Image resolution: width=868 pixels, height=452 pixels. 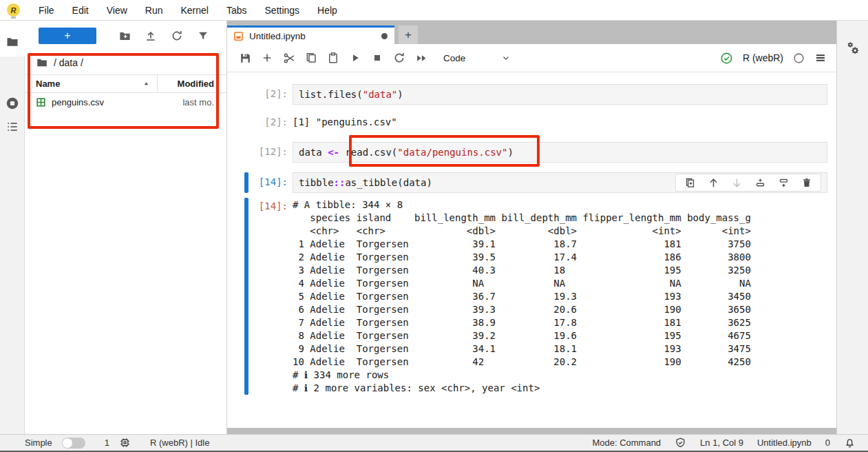 I want to click on menu-view: View, so click(x=117, y=10).